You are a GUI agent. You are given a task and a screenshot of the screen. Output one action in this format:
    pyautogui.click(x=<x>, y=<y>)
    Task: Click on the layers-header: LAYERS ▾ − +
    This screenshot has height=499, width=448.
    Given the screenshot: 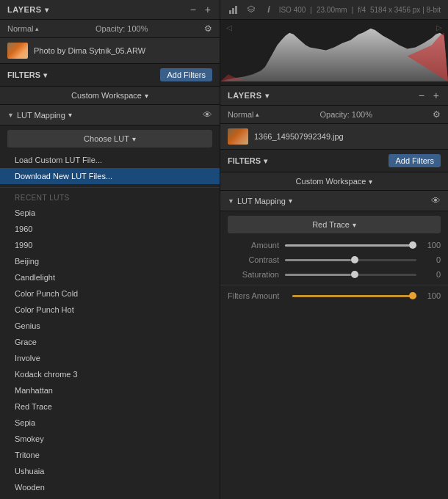 What is the action you would take?
    pyautogui.click(x=110, y=10)
    